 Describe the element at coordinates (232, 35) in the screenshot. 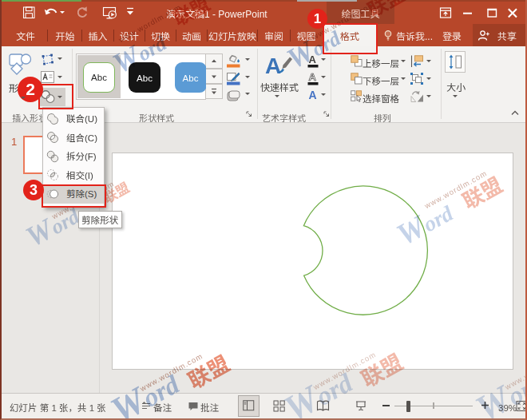

I see `tab-slideshow: 幻灯片放映` at that location.